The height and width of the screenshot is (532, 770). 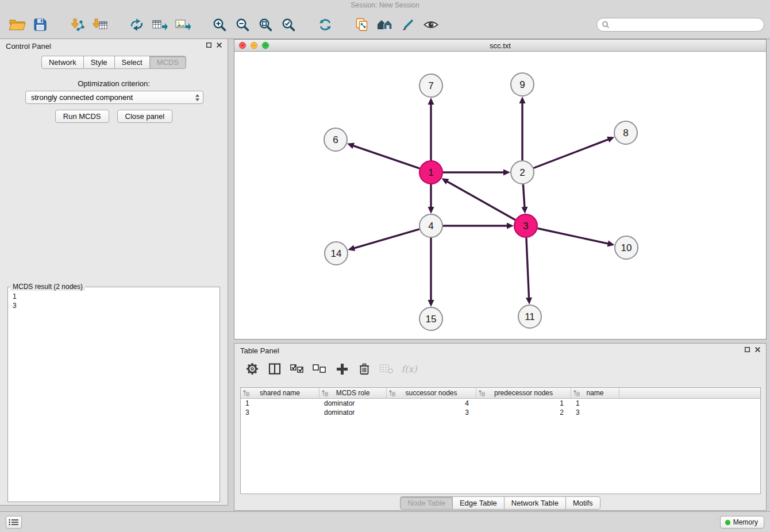 What do you see at coordinates (40, 25) in the screenshot?
I see `save-icon` at bounding box center [40, 25].